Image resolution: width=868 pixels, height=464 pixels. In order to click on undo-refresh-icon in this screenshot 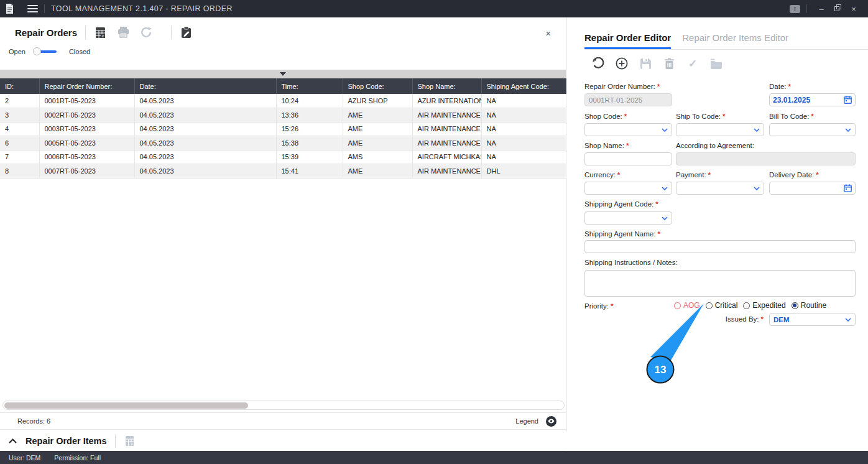, I will do `click(598, 63)`.